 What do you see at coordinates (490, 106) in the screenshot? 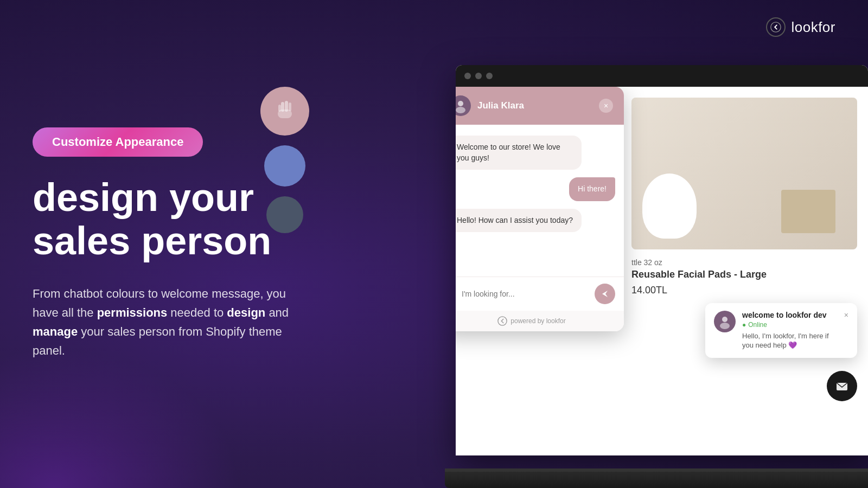
I see `chat-header-left: Julia Klara` at bounding box center [490, 106].